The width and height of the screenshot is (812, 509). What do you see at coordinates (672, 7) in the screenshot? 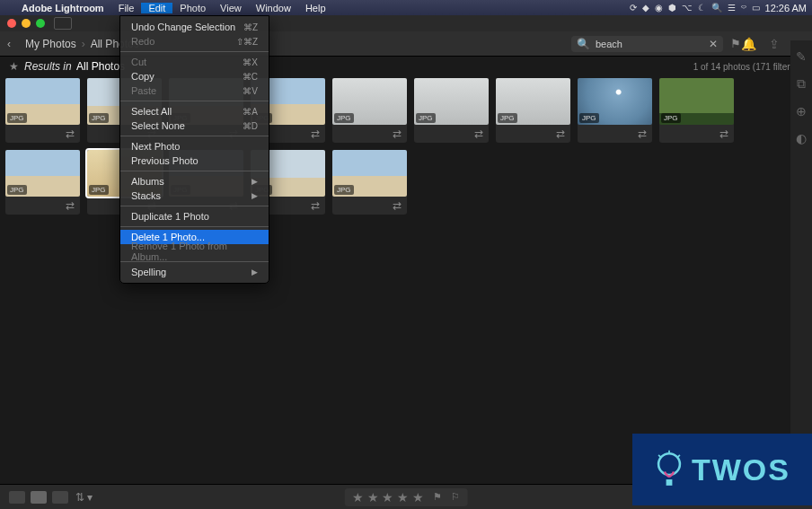
I see `antivirus-icon: ⬢` at bounding box center [672, 7].